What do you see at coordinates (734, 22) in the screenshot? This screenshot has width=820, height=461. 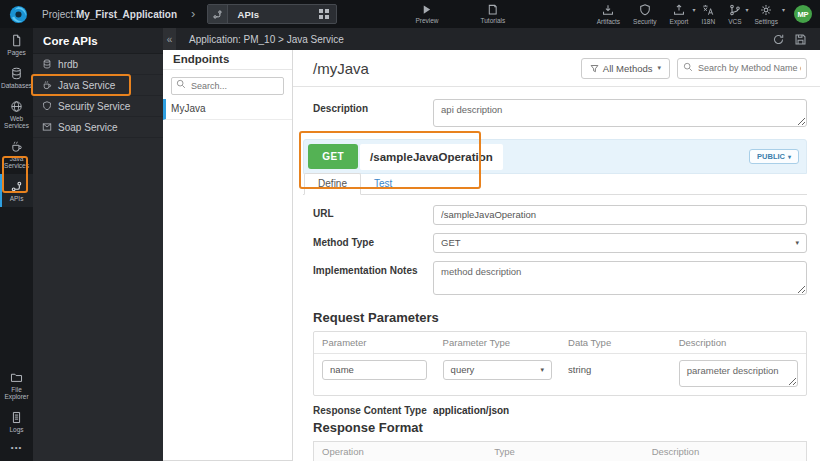 I see `vcs-label: VCS` at bounding box center [734, 22].